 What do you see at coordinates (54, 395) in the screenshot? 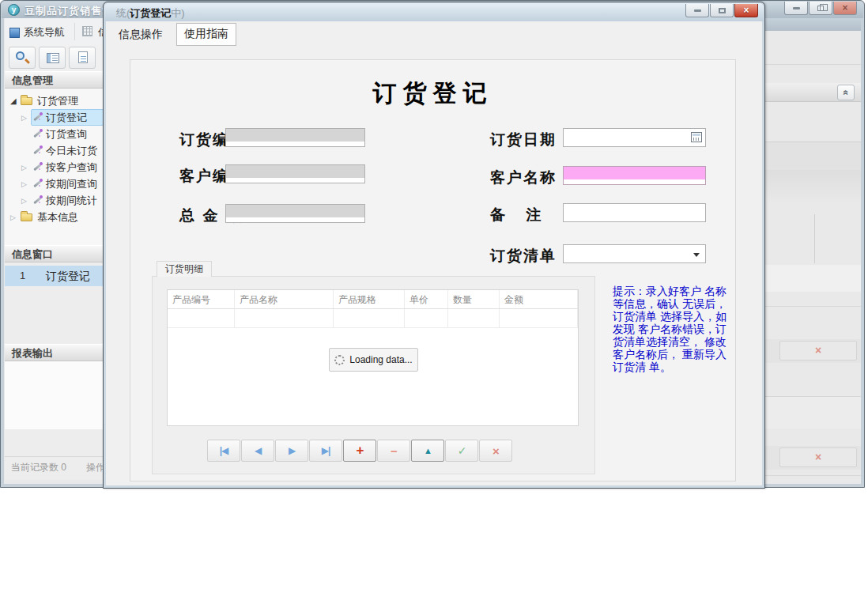
I see `report-output-panel` at bounding box center [54, 395].